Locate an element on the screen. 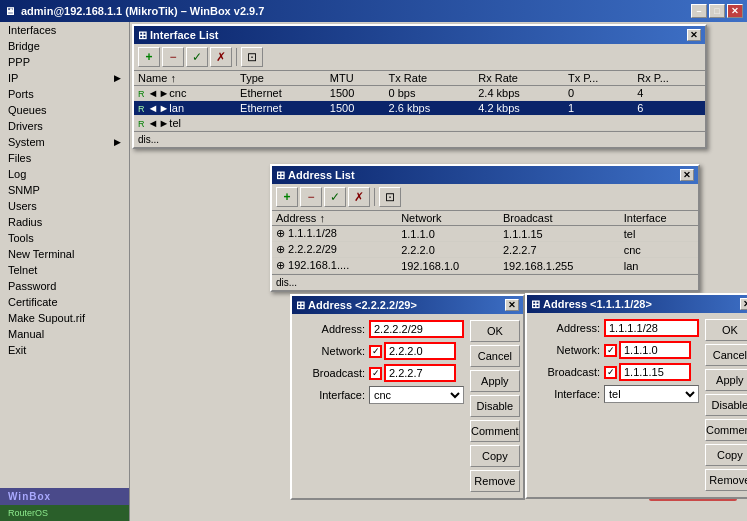 The width and height of the screenshot is (747, 521). sidebar-item-files: Files is located at coordinates (64, 158).